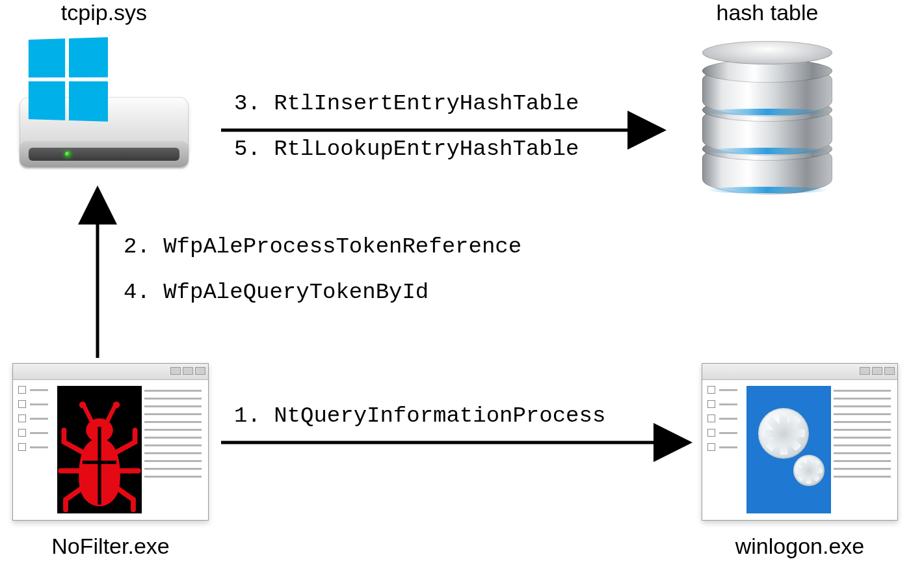  I want to click on step2-label: 2. WfpAleProcessTokenReference, so click(323, 247).